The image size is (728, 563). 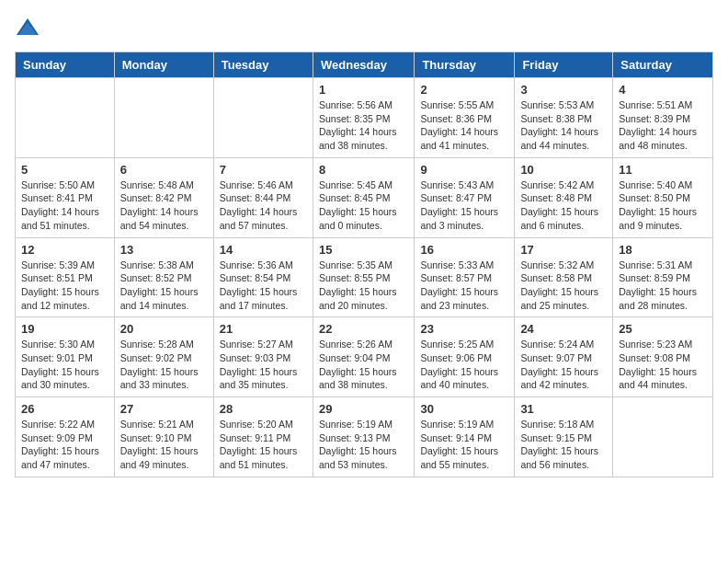 What do you see at coordinates (464, 169) in the screenshot?
I see `cell-date: 9` at bounding box center [464, 169].